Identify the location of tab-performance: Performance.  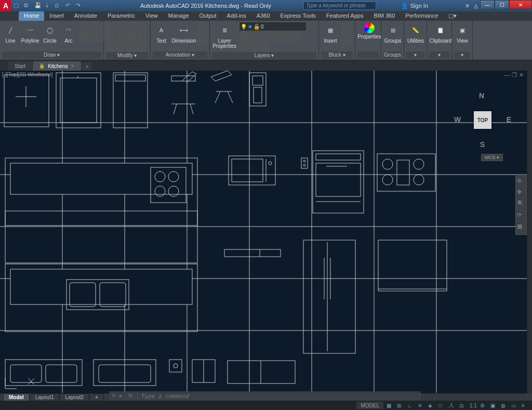
(422, 16).